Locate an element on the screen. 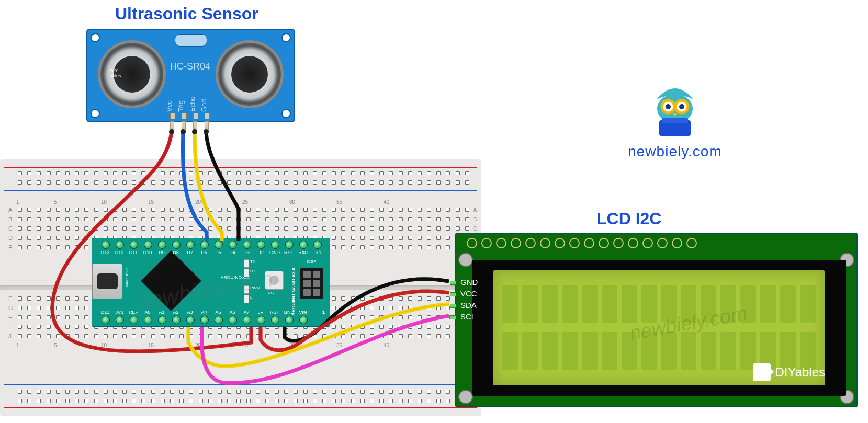 This screenshot has width=868, height=423. us-pin-vcc-label: Vcc is located at coordinates (170, 106).